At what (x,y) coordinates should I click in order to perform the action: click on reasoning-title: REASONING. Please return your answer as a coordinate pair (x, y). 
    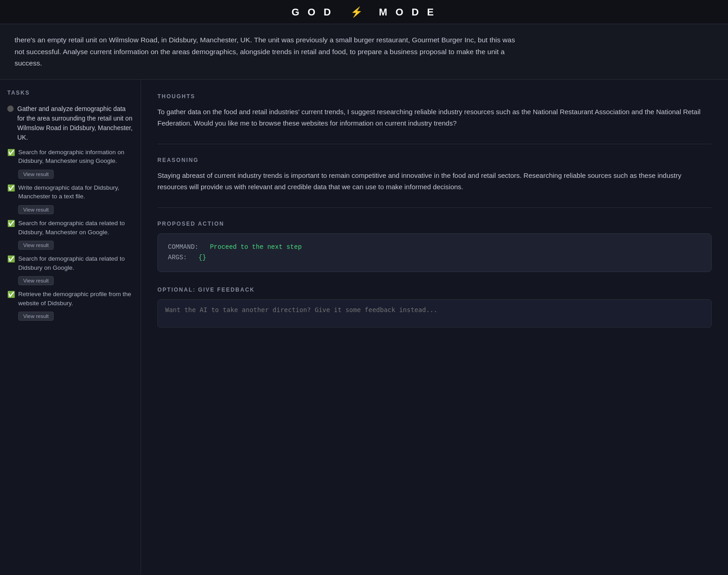
    Looking at the image, I should click on (435, 160).